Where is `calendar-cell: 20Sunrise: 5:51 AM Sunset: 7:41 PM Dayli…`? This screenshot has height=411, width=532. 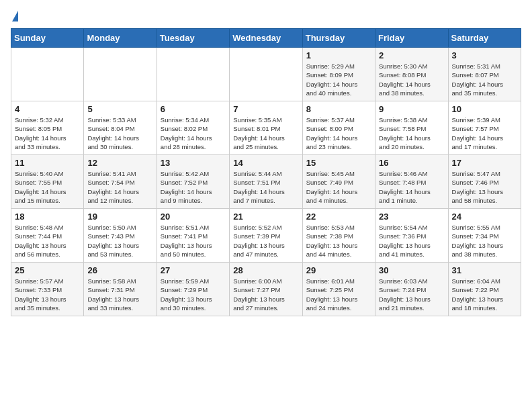
calendar-cell: 20Sunrise: 5:51 AM Sunset: 7:41 PM Dayli… is located at coordinates (193, 236).